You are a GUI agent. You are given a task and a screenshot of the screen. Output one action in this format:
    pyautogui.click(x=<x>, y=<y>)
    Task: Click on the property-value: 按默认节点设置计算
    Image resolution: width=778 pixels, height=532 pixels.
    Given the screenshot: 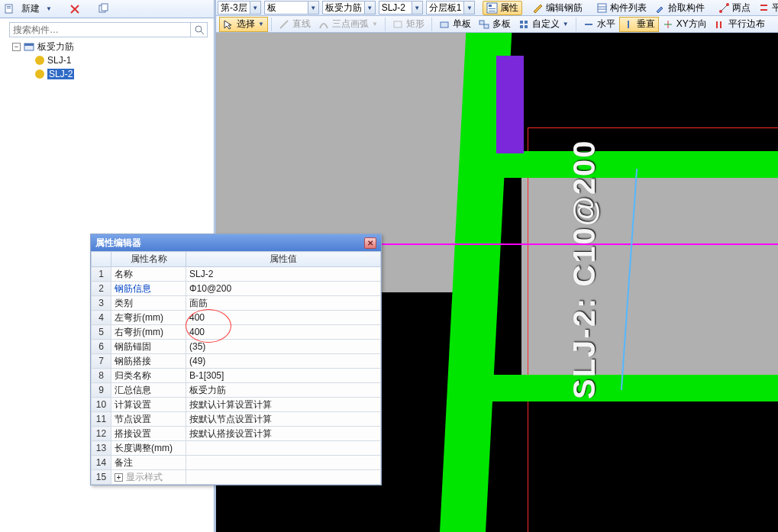 What is the action you would take?
    pyautogui.click(x=284, y=420)
    